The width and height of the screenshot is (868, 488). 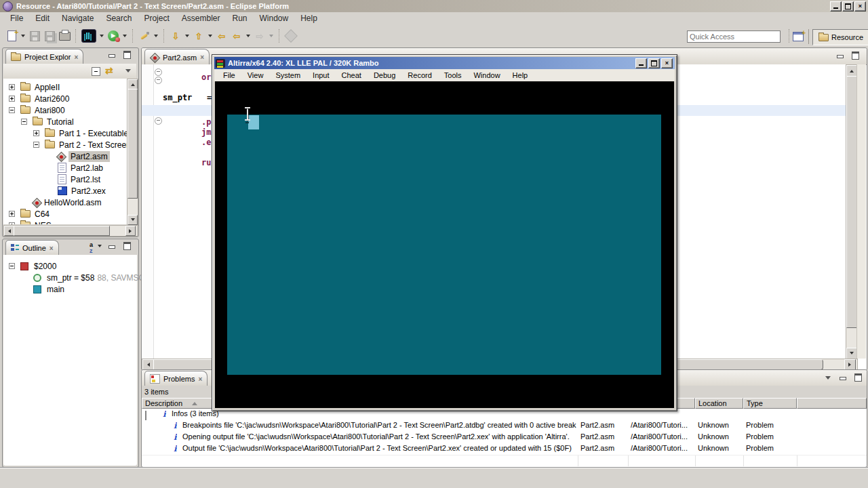 What do you see at coordinates (309, 18) in the screenshot?
I see `menu-help: Help` at bounding box center [309, 18].